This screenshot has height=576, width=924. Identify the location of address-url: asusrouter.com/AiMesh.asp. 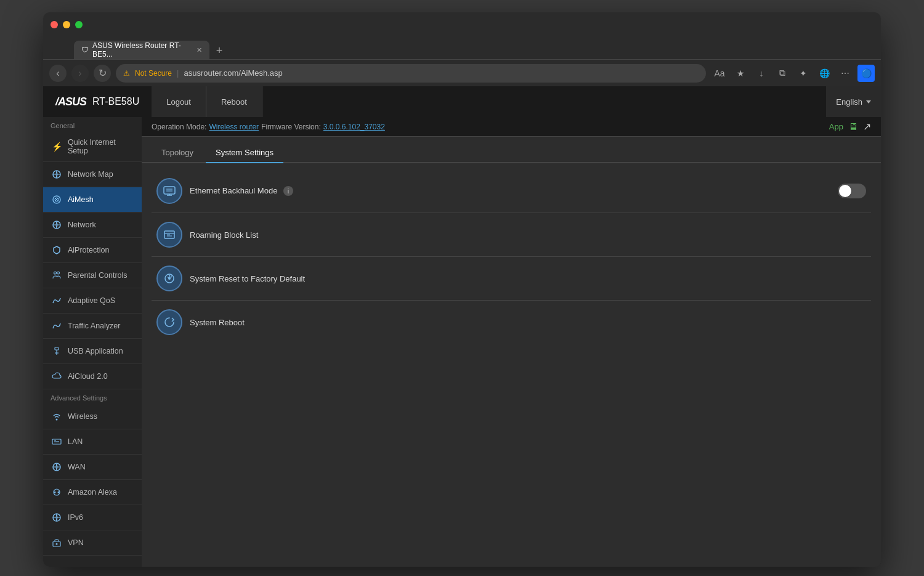
(233, 73).